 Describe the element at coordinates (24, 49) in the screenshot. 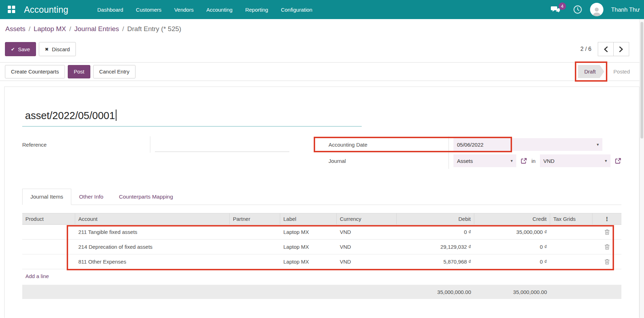

I see `save-button-label: Save` at that location.